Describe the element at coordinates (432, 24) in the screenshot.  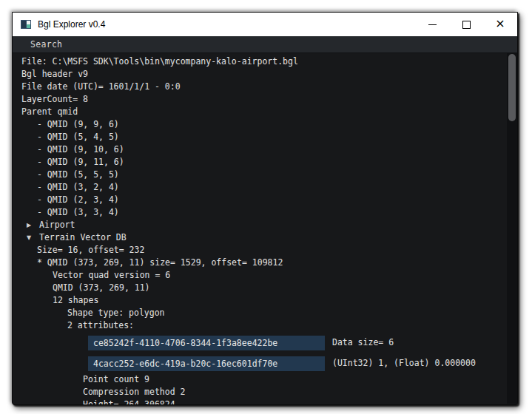
I see `minimize-button` at that location.